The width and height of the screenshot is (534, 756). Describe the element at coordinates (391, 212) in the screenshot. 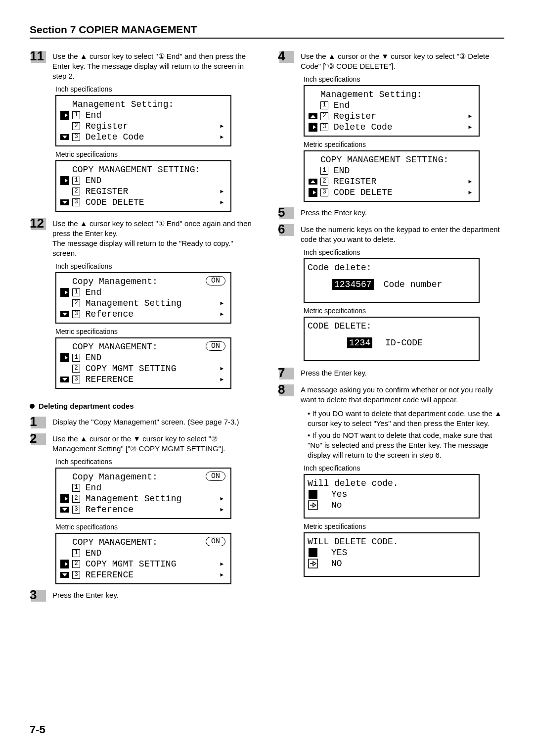

I see `step-5: 5 Press the Enter key.` at that location.